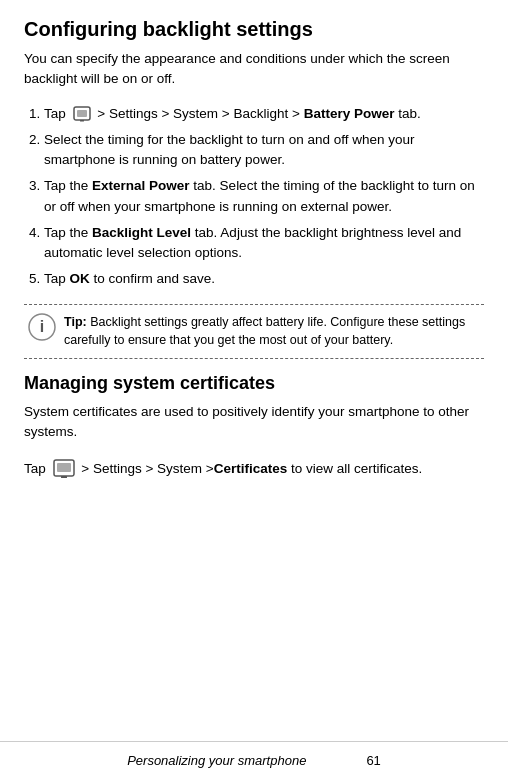  I want to click on tip-label: Tip:, so click(76, 322).